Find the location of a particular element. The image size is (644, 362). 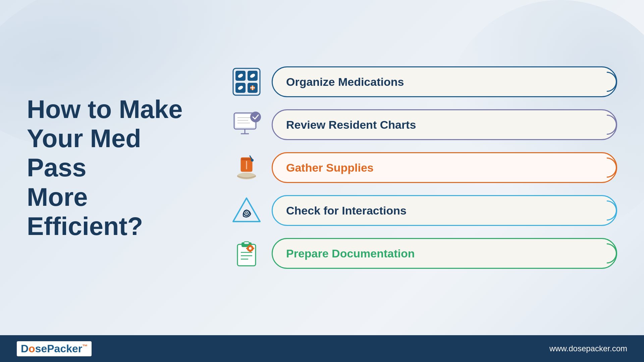

step-row-3: Gather Supplies is located at coordinates (423, 168).